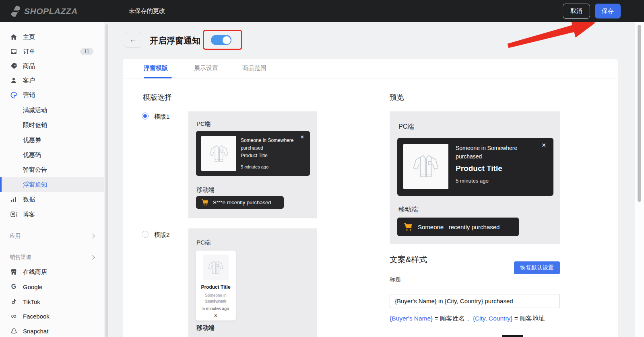  Describe the element at coordinates (52, 257) in the screenshot. I see `sidebar-section-sales-channels: 销售渠道` at that location.